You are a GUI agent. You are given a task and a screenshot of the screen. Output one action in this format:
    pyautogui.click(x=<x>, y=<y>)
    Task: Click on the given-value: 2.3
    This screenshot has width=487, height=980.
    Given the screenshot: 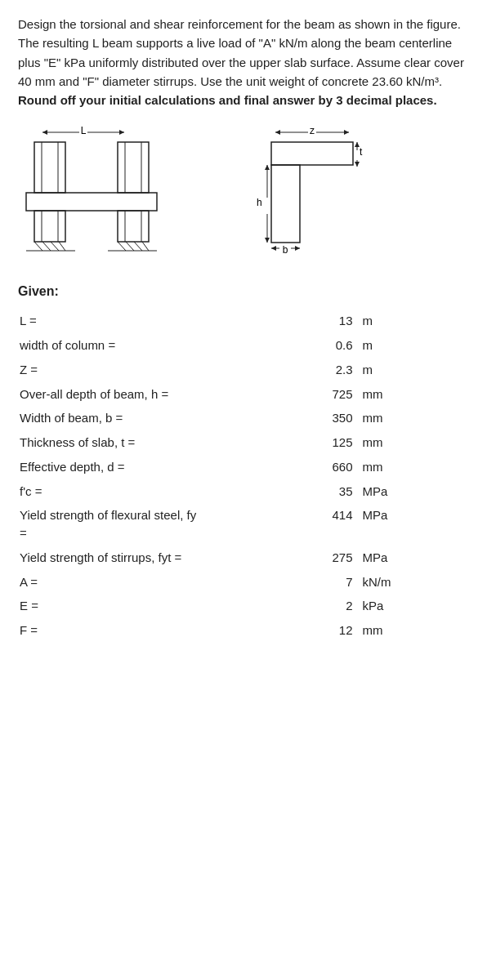 What is the action you would take?
    pyautogui.click(x=320, y=370)
    